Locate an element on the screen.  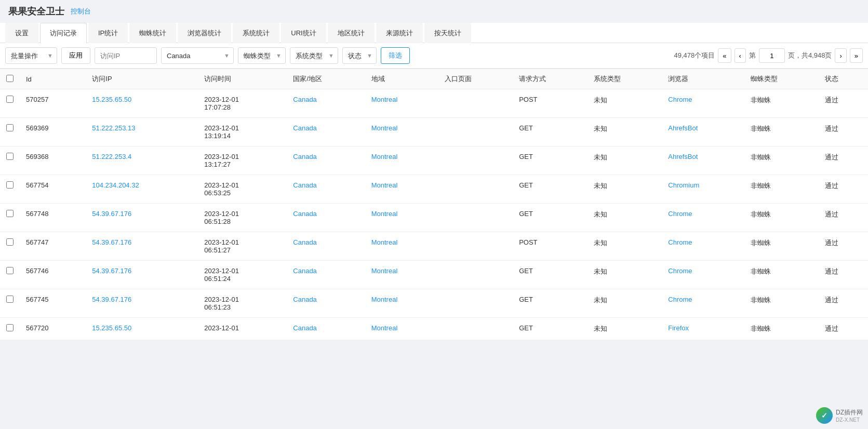
col-browser: 浏览器 is located at coordinates (703, 79).